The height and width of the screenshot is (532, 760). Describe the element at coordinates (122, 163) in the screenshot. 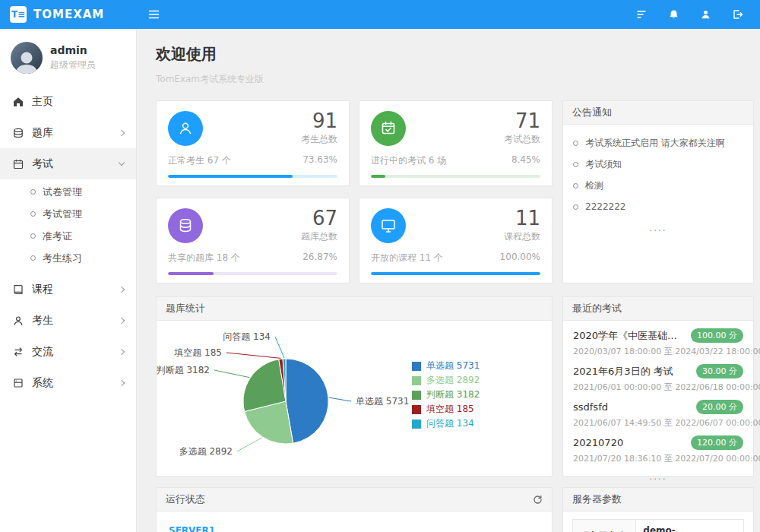

I see `chevron-down-icon` at that location.